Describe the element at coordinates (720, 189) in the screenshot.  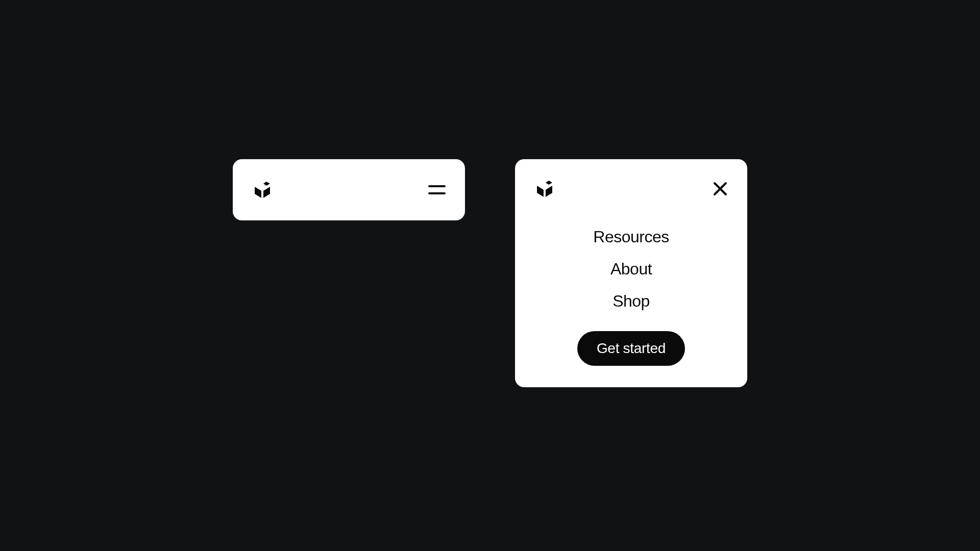
I see `close-icon` at that location.